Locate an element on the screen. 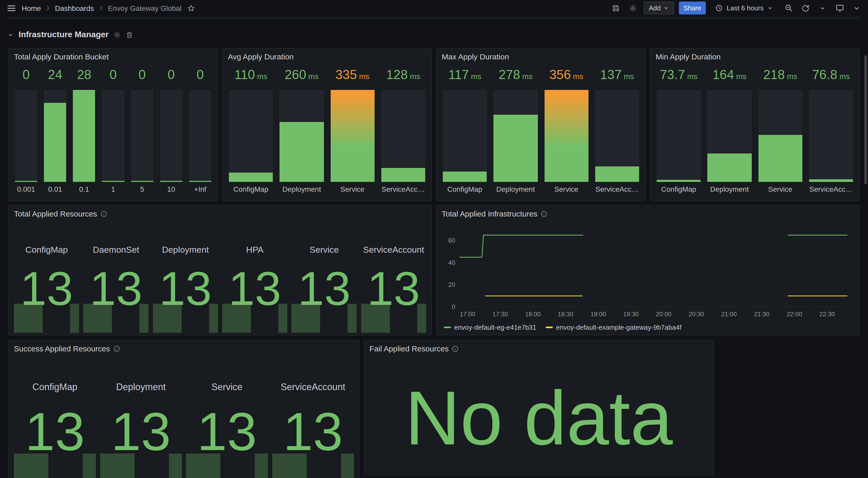 The height and width of the screenshot is (478, 868). navbar-right: Add Share Last 6 hours is located at coordinates (736, 8).